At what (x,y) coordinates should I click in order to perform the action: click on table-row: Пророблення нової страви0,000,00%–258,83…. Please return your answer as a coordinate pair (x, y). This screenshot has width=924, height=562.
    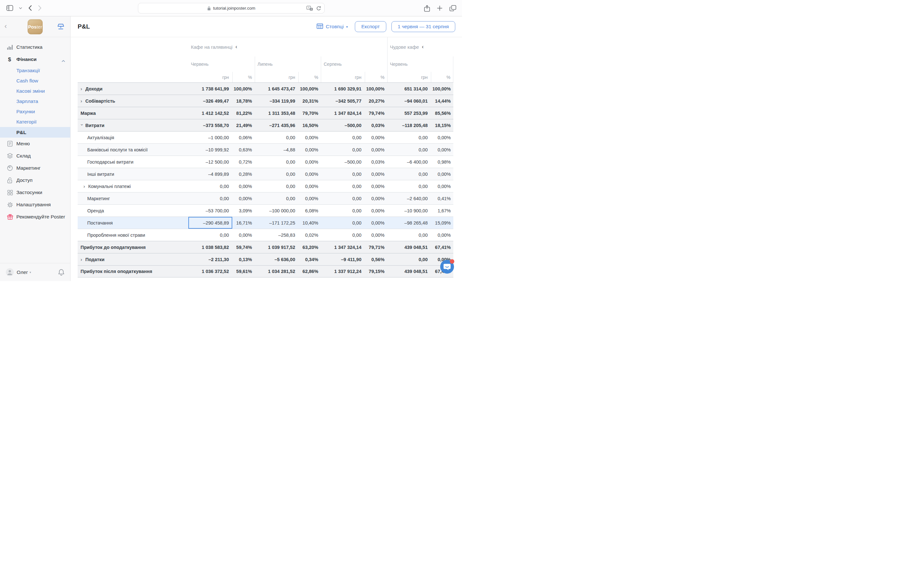
    Looking at the image, I should click on (266, 235).